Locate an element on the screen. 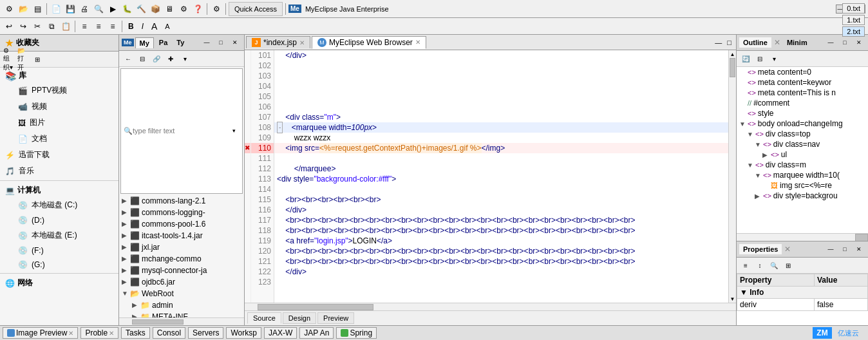 The image size is (868, 340). image-preview-close: ✕ is located at coordinates (71, 334).